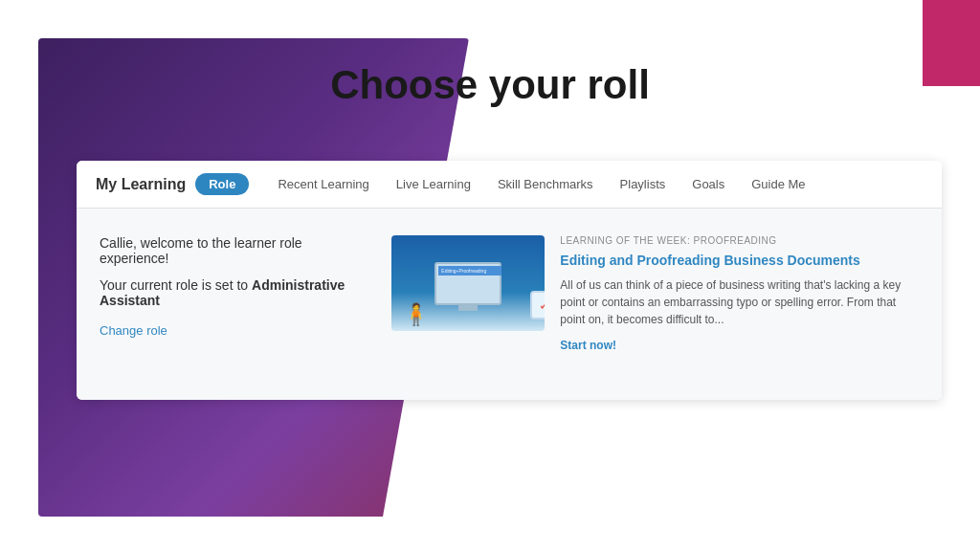 The width and height of the screenshot is (980, 551). What do you see at coordinates (232, 251) in the screenshot?
I see `welcome-message: Callie, welcome to the learner role expe…` at bounding box center [232, 251].